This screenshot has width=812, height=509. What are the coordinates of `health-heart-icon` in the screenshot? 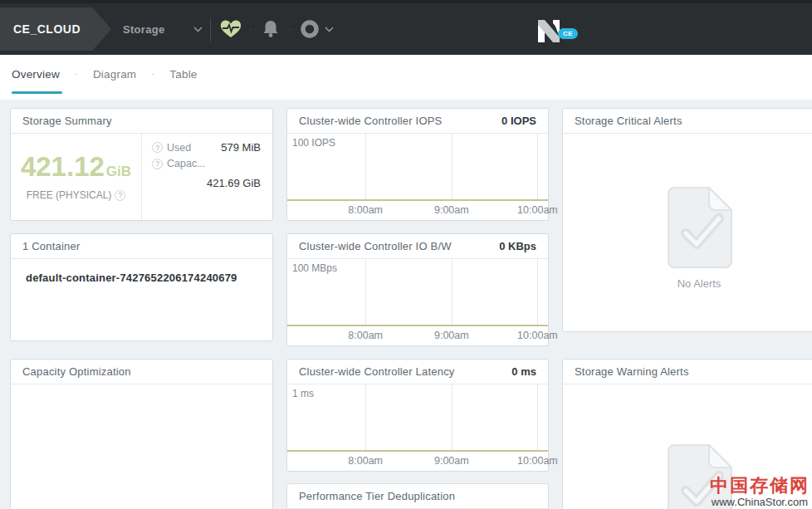 It's located at (231, 29).